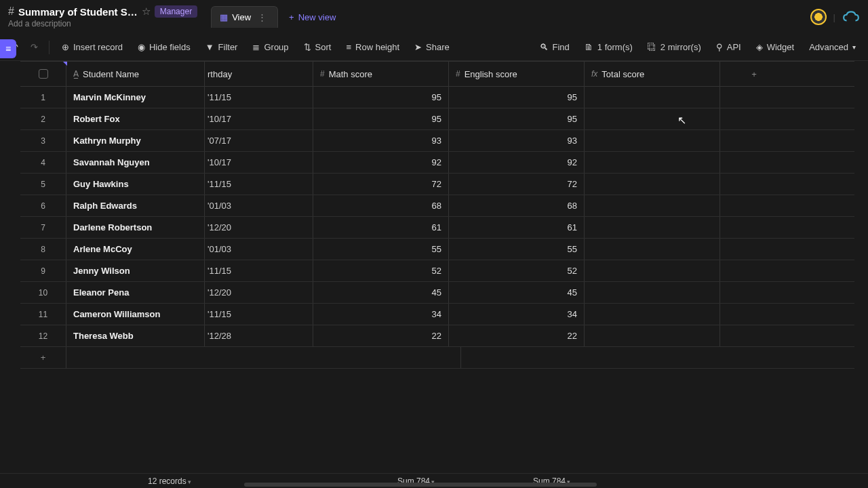 Image resolution: width=868 pixels, height=488 pixels. What do you see at coordinates (432, 47) in the screenshot?
I see `share-button: ➤Share` at bounding box center [432, 47].